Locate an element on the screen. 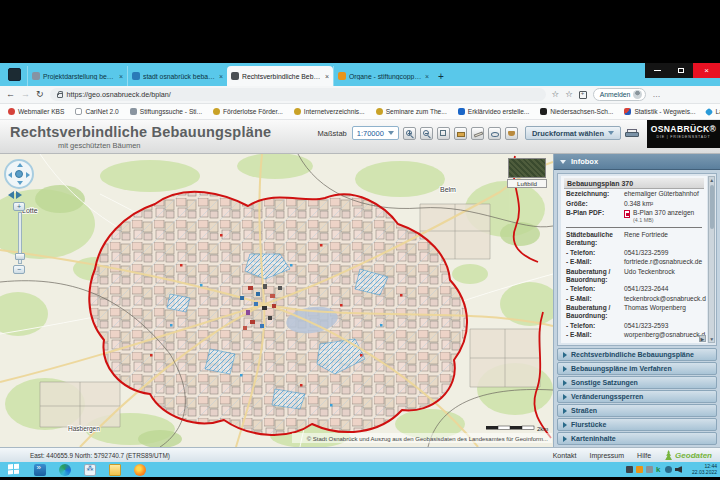 This screenshot has width=720, height=480. contact-email: fortriede.r@osnabrueck.de is located at coordinates (663, 262).